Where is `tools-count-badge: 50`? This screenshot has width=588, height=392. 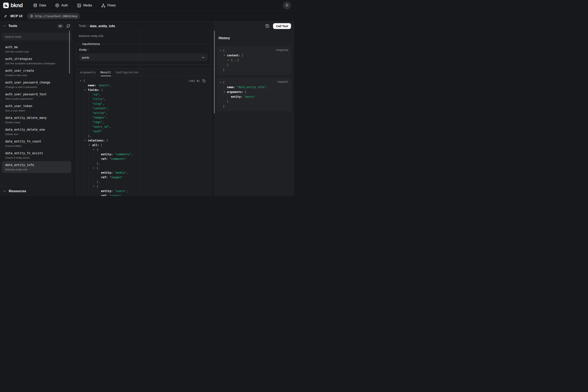
tools-count-badge: 50 is located at coordinates (60, 26).